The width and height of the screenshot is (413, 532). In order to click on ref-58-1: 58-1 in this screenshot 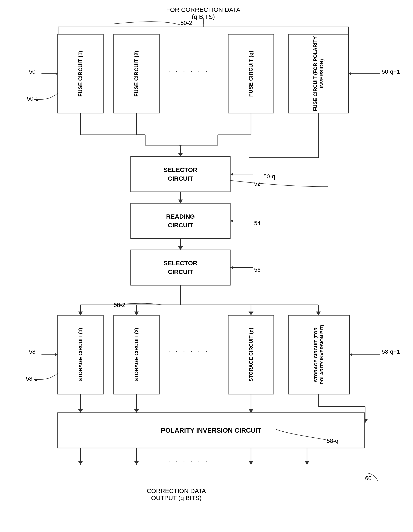, I will do `click(32, 379)`.